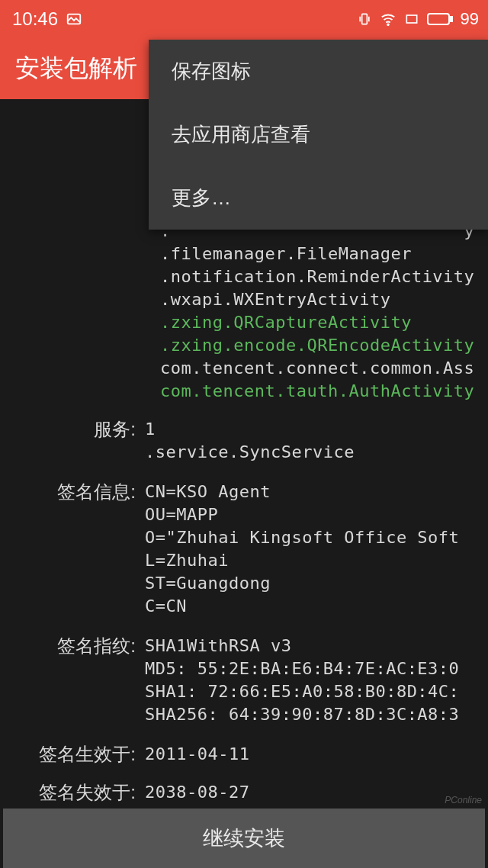 This screenshot has width=488, height=868. What do you see at coordinates (316, 792) in the screenshot?
I see `valid-to-value: 2038-08-27` at bounding box center [316, 792].